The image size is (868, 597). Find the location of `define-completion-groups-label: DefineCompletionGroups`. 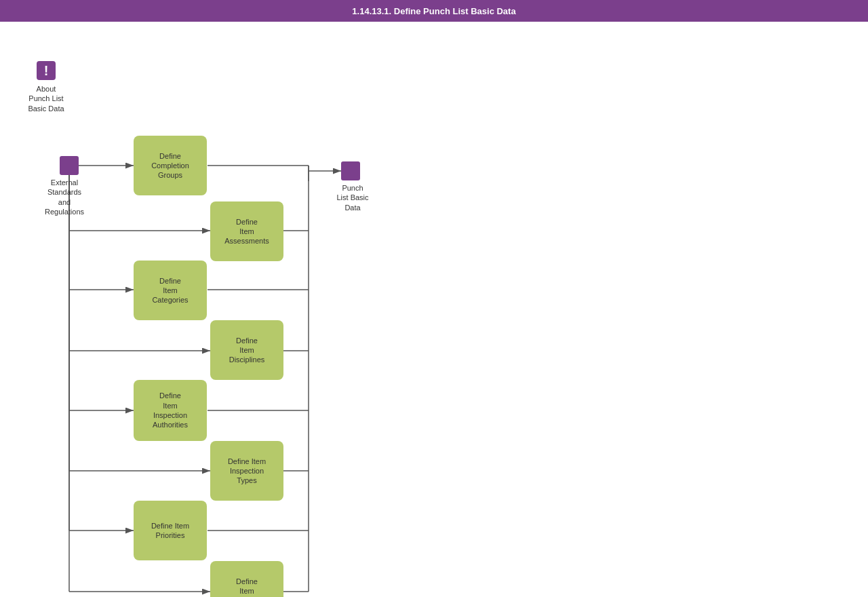

define-completion-groups-label: DefineCompletionGroups is located at coordinates (170, 166).